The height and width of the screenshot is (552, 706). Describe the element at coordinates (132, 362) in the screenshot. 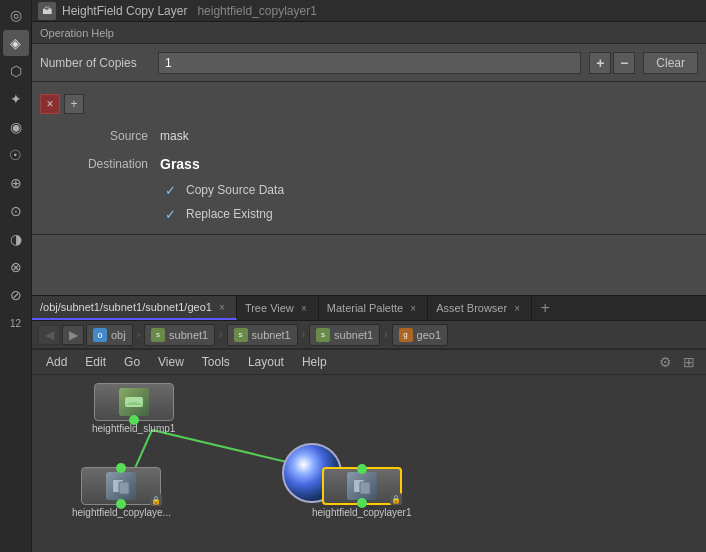

I see `menu-go: Go` at that location.